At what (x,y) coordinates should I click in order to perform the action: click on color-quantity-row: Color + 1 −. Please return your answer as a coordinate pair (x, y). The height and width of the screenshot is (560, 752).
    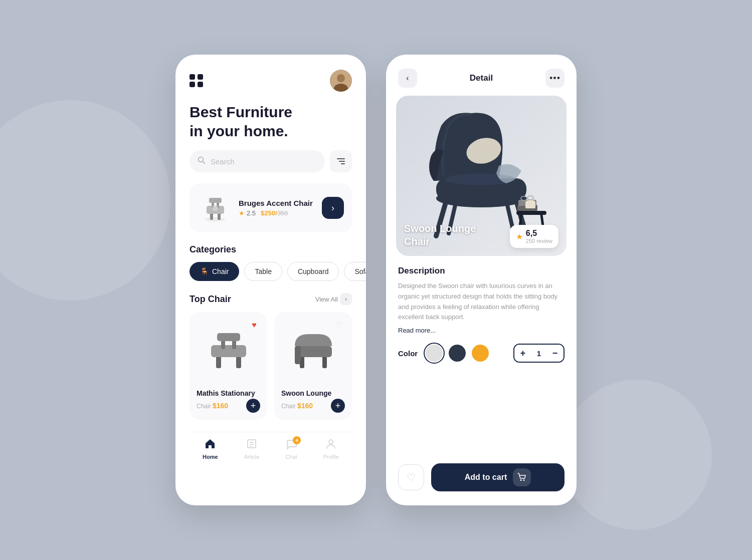
    Looking at the image, I should click on (481, 353).